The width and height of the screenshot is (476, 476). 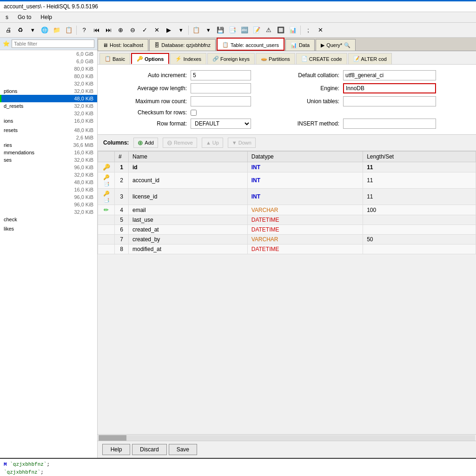 I want to click on tab-data: 📊 Data, so click(x=300, y=45).